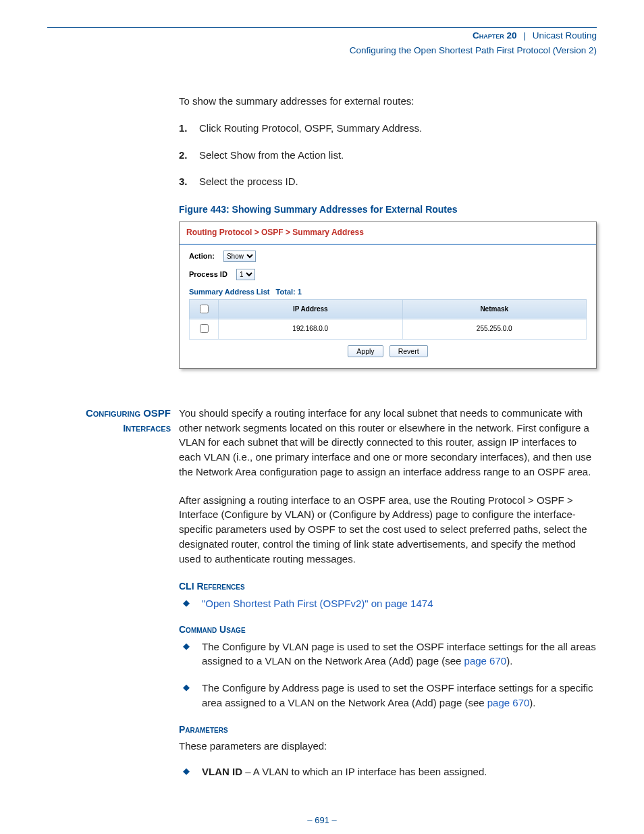  Describe the element at coordinates (387, 101) in the screenshot. I see `intro-text: To show the summary addresses for extern…` at that location.